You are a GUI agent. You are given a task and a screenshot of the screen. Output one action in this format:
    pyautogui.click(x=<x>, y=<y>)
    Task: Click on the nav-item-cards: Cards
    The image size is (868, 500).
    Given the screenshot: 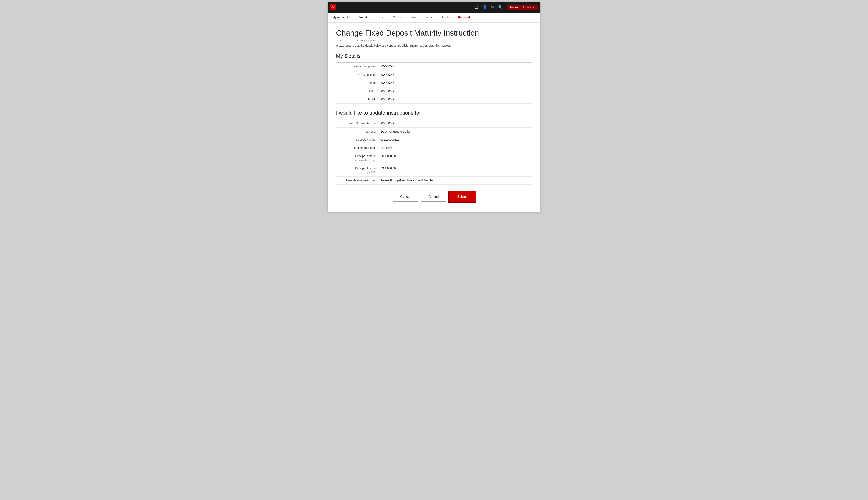 What is the action you would take?
    pyautogui.click(x=397, y=17)
    